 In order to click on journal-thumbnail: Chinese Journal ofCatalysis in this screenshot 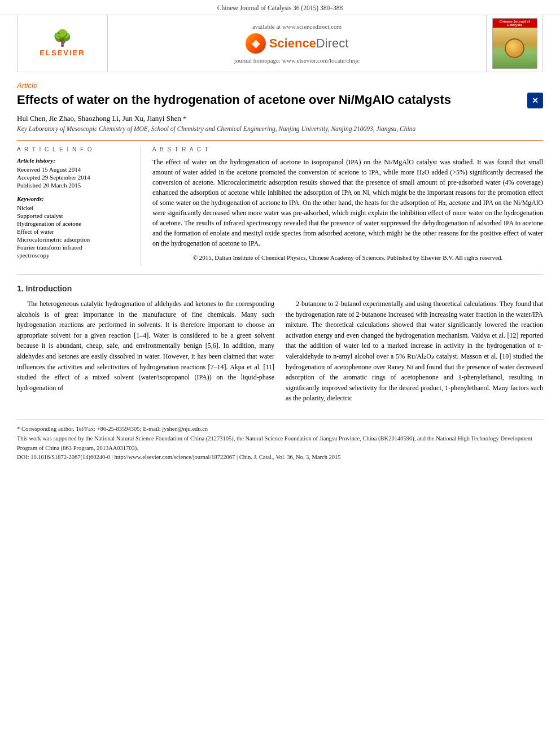, I will do `click(515, 43)`.